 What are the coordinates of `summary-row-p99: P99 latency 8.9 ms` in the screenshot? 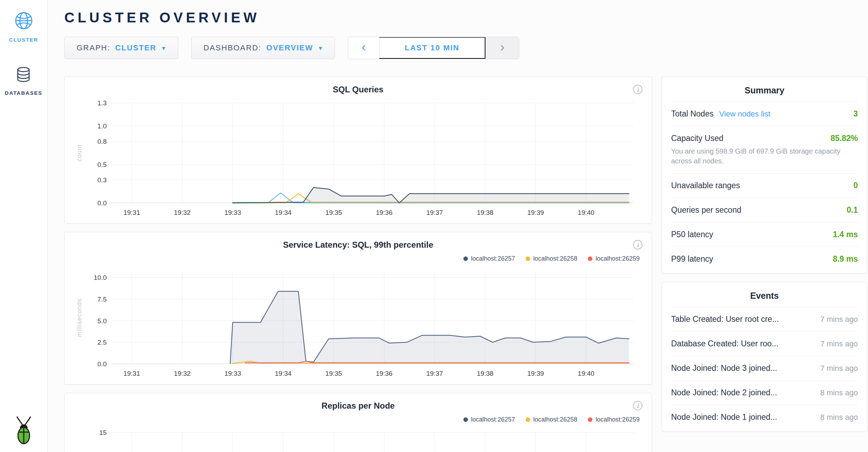 It's located at (764, 259).